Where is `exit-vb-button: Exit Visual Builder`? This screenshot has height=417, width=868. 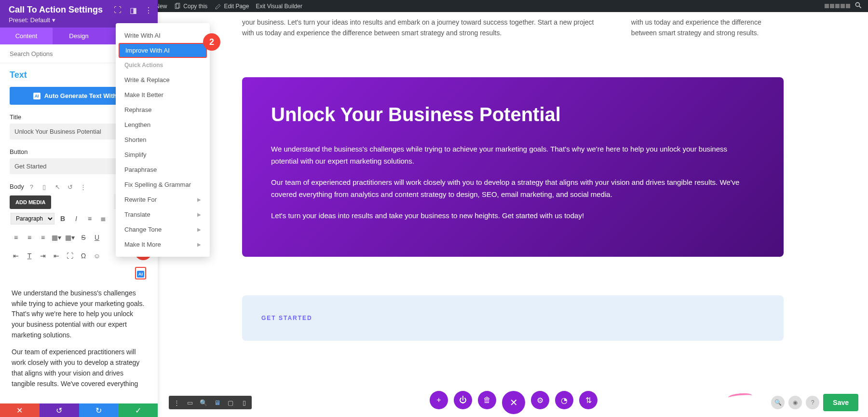
exit-vb-button: Exit Visual Builder is located at coordinates (279, 6).